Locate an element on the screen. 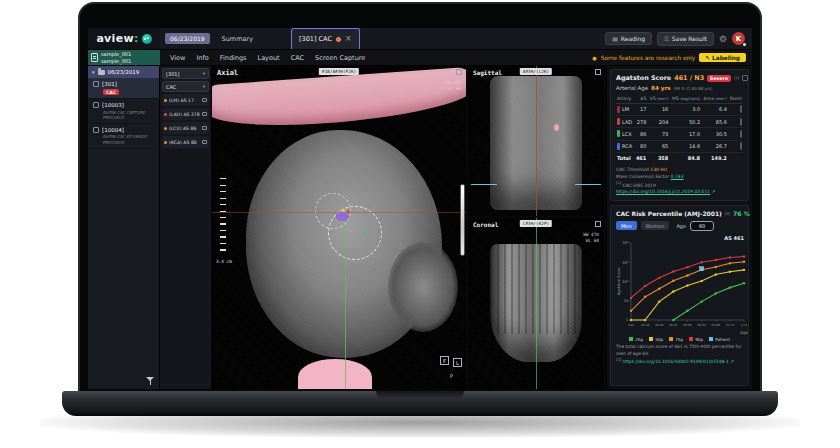 This screenshot has width=840, height=448. cursor-icon: ↖ is located at coordinates (708, 58).